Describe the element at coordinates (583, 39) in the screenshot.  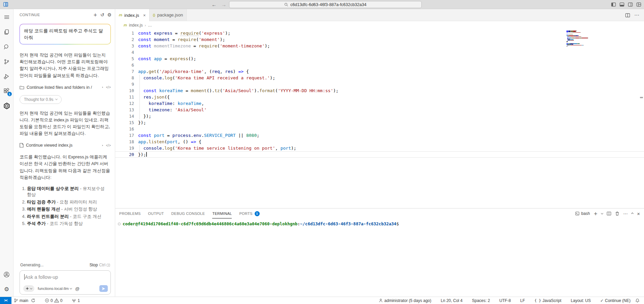
I see `minimap` at that location.